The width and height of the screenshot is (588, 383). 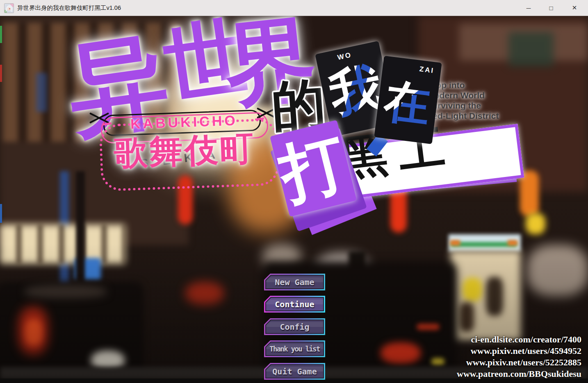 What do you see at coordinates (294, 327) in the screenshot?
I see `menu-button-label: Config` at bounding box center [294, 327].